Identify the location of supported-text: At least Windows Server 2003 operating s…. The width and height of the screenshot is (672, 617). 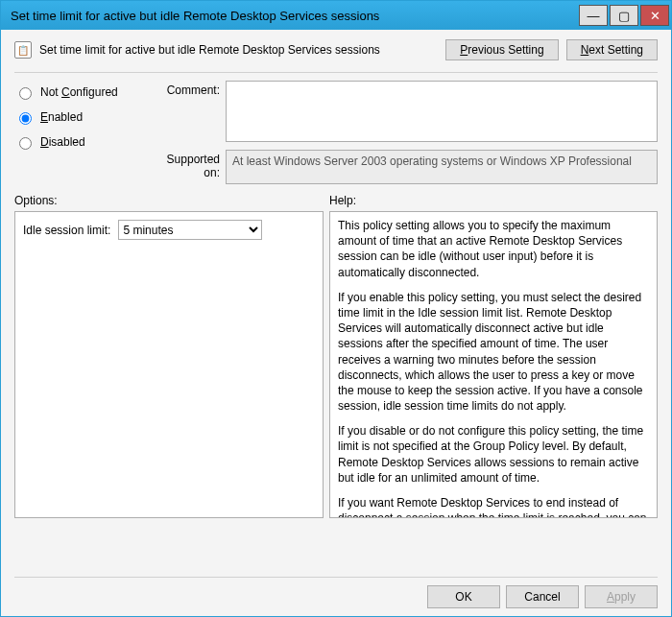
(442, 167).